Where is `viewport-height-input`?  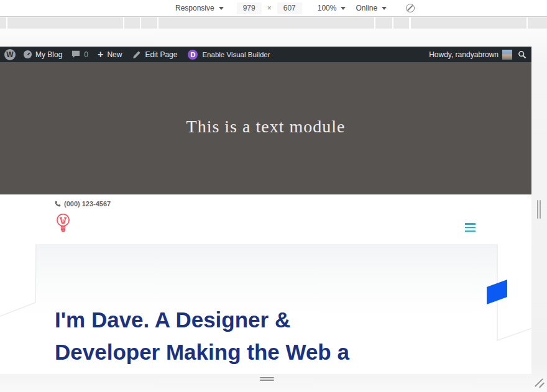 viewport-height-input is located at coordinates (290, 9).